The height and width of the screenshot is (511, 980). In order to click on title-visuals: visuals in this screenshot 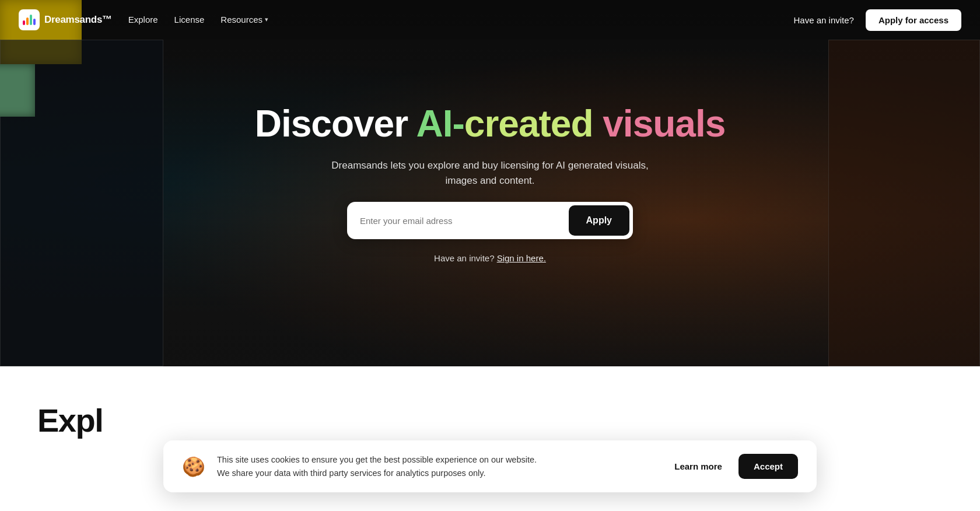, I will do `click(664, 124)`.